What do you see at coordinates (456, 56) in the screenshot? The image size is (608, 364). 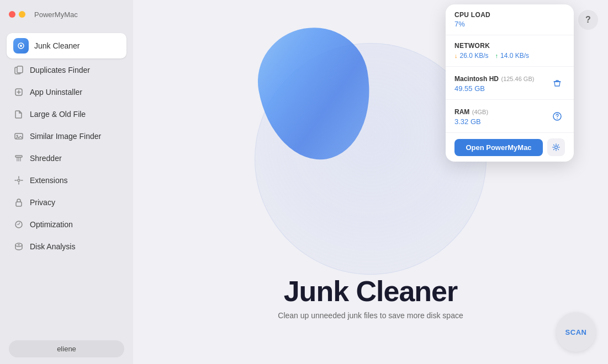 I see `download-arrow-icon: ↓` at bounding box center [456, 56].